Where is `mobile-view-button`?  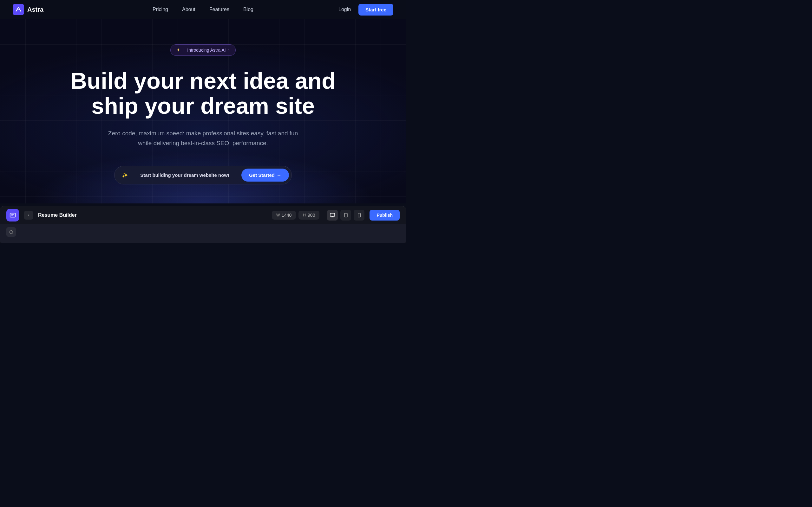 mobile-view-button is located at coordinates (359, 215).